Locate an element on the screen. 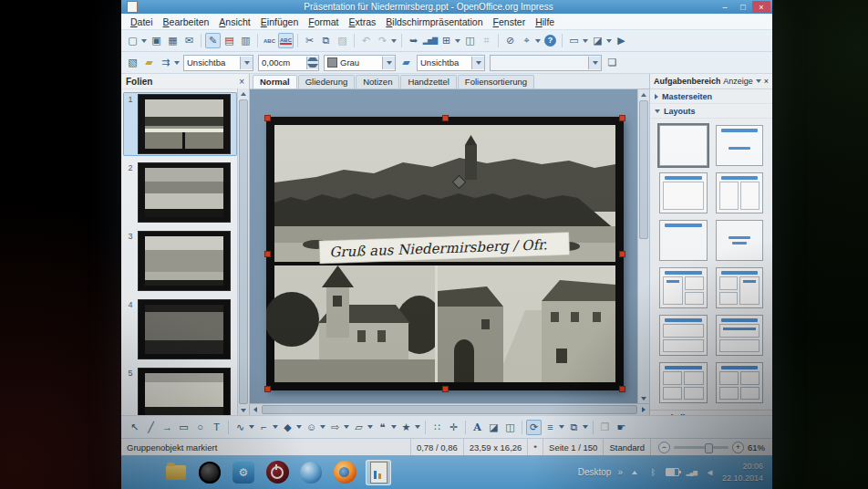 Image resolution: width=868 pixels, height=489 pixels. bluetooth-icon: ᛒ is located at coordinates (653, 473).